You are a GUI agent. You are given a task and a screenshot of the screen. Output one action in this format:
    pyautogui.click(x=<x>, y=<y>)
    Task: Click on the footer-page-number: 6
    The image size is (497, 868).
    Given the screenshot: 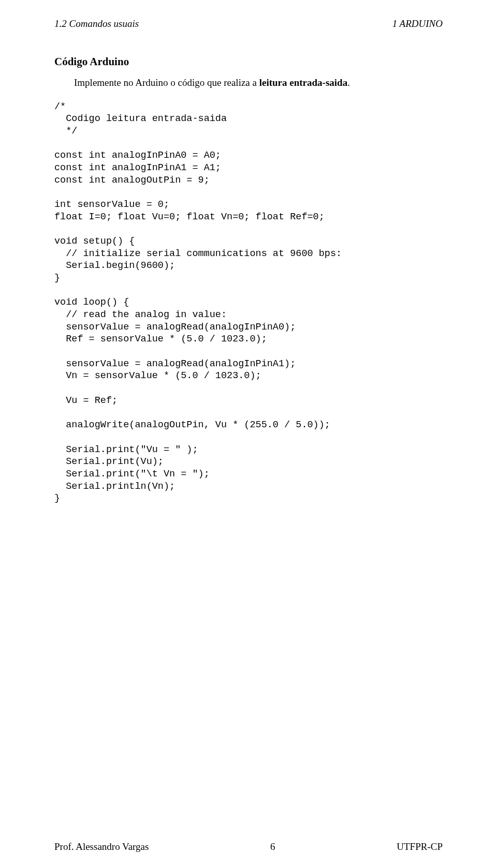 What is the action you would take?
    pyautogui.click(x=273, y=847)
    